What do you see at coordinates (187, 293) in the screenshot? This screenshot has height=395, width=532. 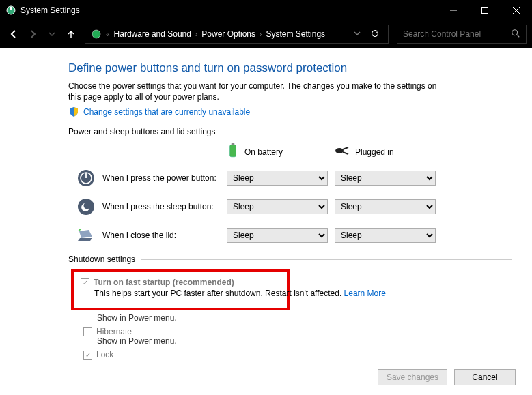 I see `fast-startup-desc: This helps start your PC faster after sh…` at bounding box center [187, 293].